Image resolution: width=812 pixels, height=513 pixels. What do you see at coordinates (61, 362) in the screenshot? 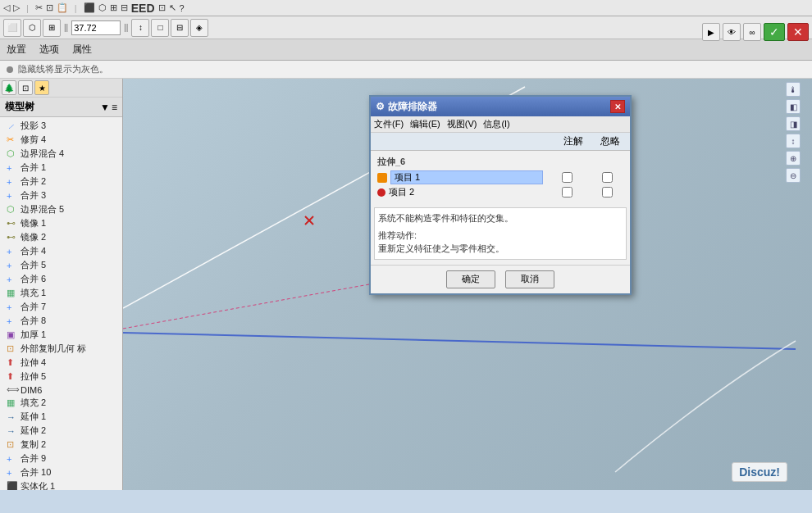
I see `sidebar-item-ti-18: ⬆拉伸 4` at bounding box center [61, 362].